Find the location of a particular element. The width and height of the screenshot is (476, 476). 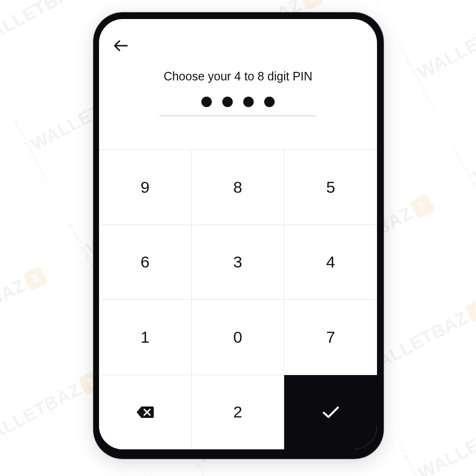

keypad-key-4: 4 is located at coordinates (330, 262).